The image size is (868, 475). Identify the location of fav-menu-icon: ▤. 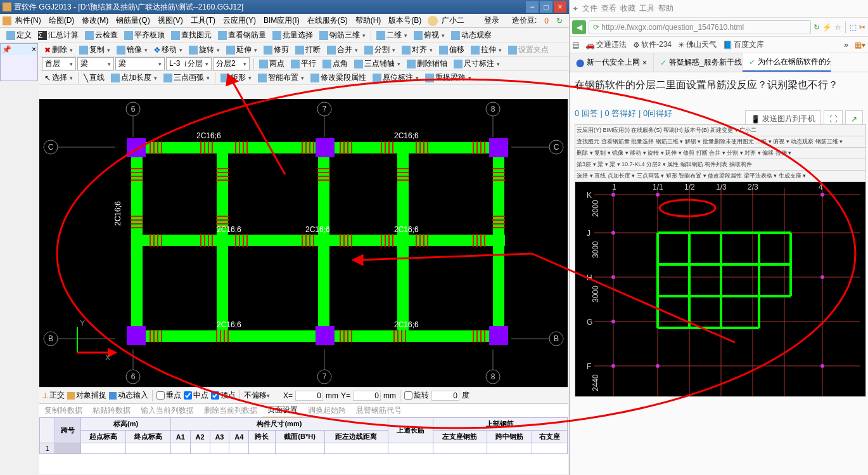
(575, 45).